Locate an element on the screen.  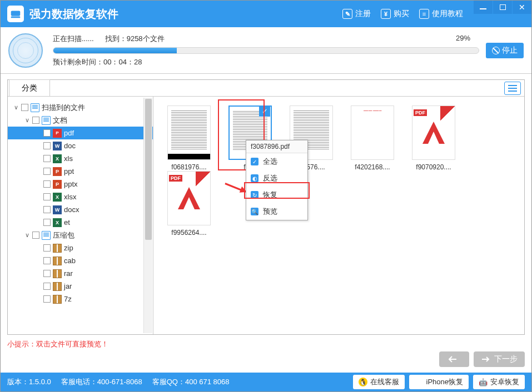
tree-node-xlsx: Xxlsx is located at coordinates (80, 197).